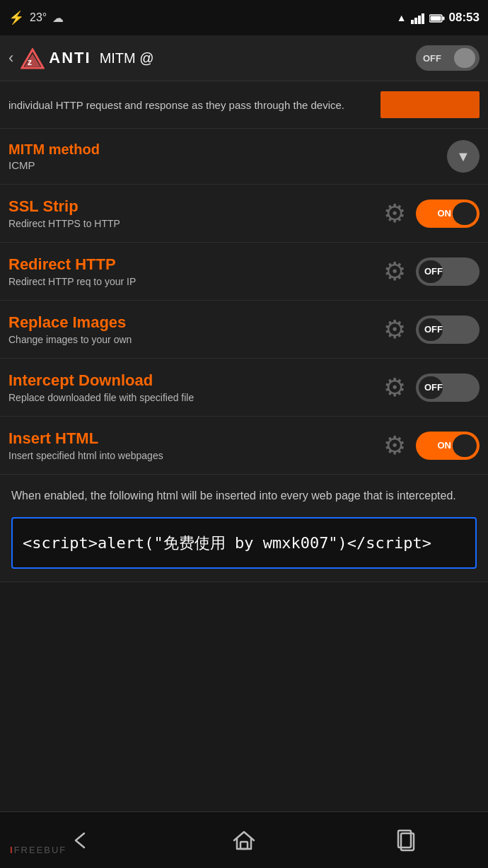  I want to click on ssl-strip-row: SSL Strip Redirect HTTPS to HTTP ⚙ ON, so click(244, 214).